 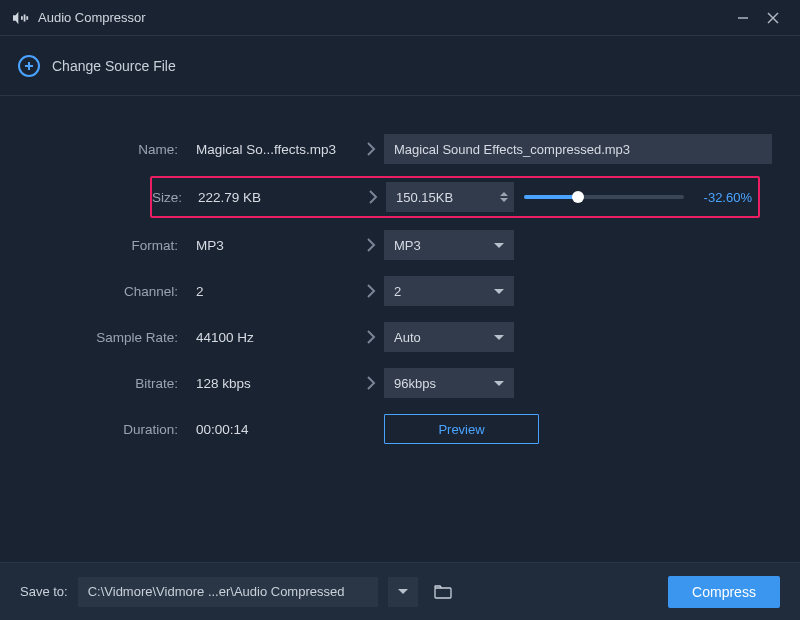 I want to click on label-format: Format:, so click(x=105, y=246).